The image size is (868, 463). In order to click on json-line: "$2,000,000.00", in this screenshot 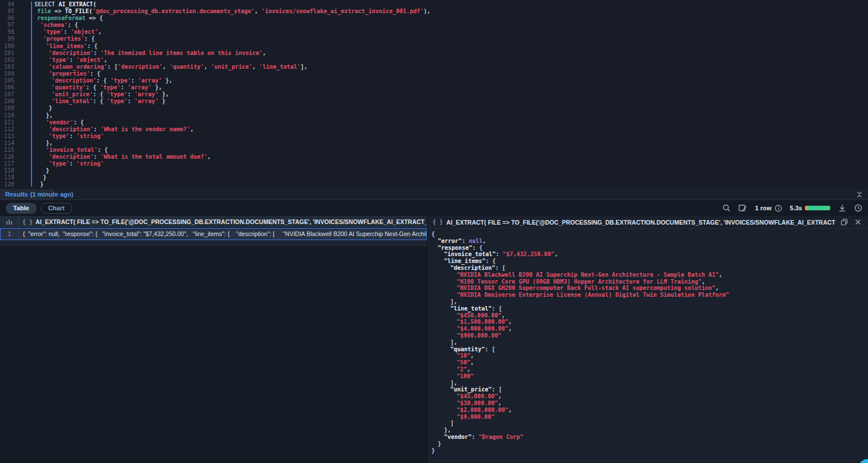, I will do `click(650, 410)`.